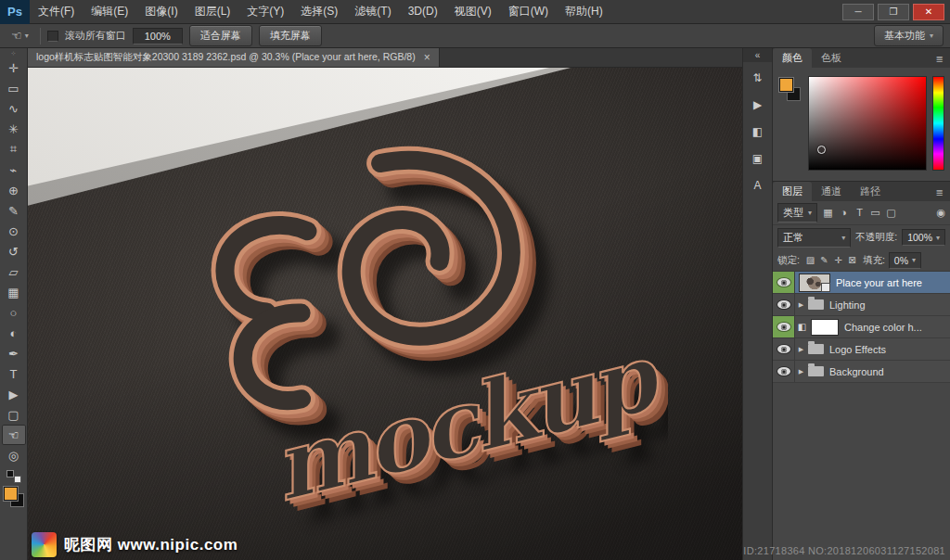 The height and width of the screenshot is (560, 950). Describe the element at coordinates (876, 213) in the screenshot. I see `shape-filter-icon: ▭` at that location.